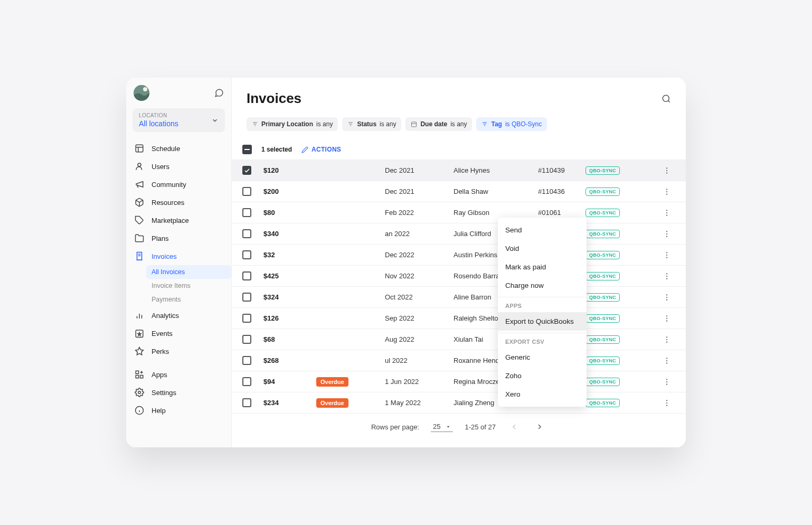 This screenshot has width=812, height=525. Describe the element at coordinates (437, 427) in the screenshot. I see `per-page-value: 25` at that location.